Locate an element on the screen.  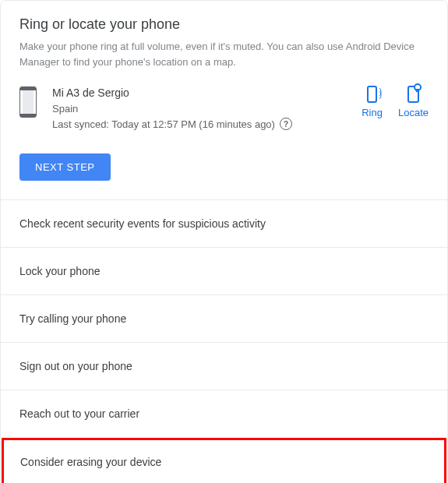
section-description: Make your phone ring at full volume, eve… is located at coordinates (224, 55).